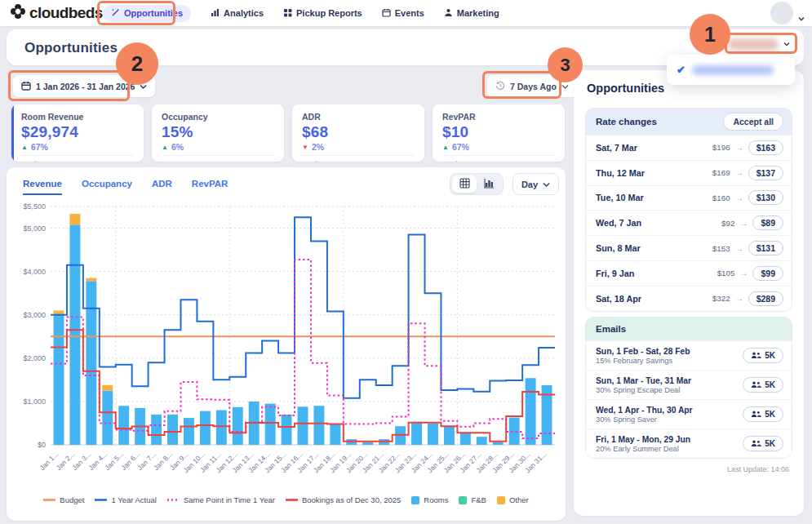 Image resolution: width=812 pixels, height=524 pixels. Describe the element at coordinates (218, 132) in the screenshot. I see `kpi-value: 15%` at that location.